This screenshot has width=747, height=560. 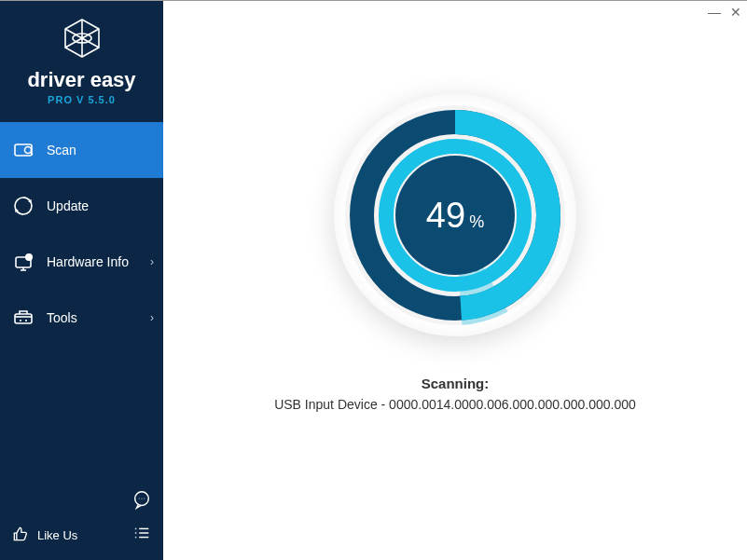 I want to click on brand-block: driver easy PRO V 5.5.0, so click(x=82, y=58).